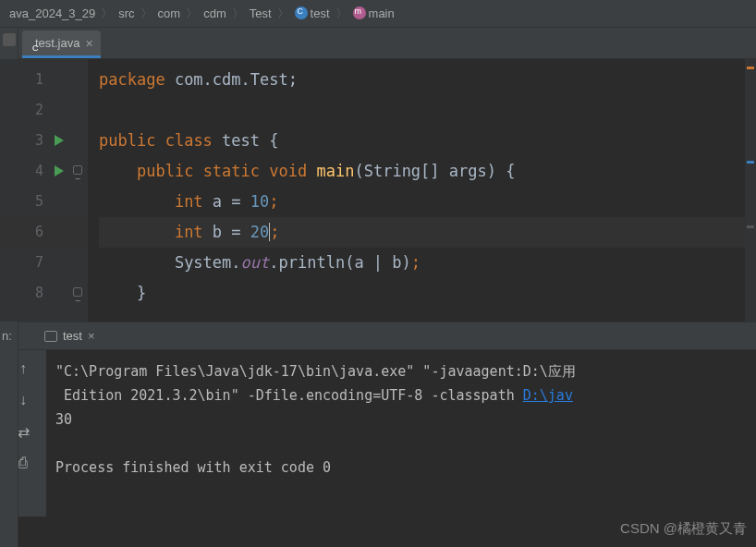 The image size is (756, 547). Describe the element at coordinates (44, 262) in the screenshot. I see `line-number: 7` at that location.